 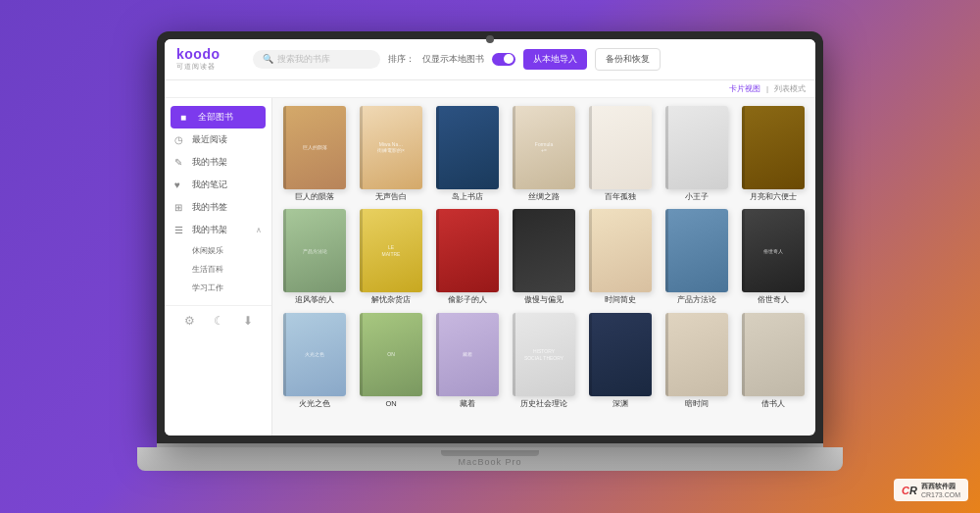 What do you see at coordinates (259, 230) in the screenshot?
I see `expand-icon: ∧` at bounding box center [259, 230].